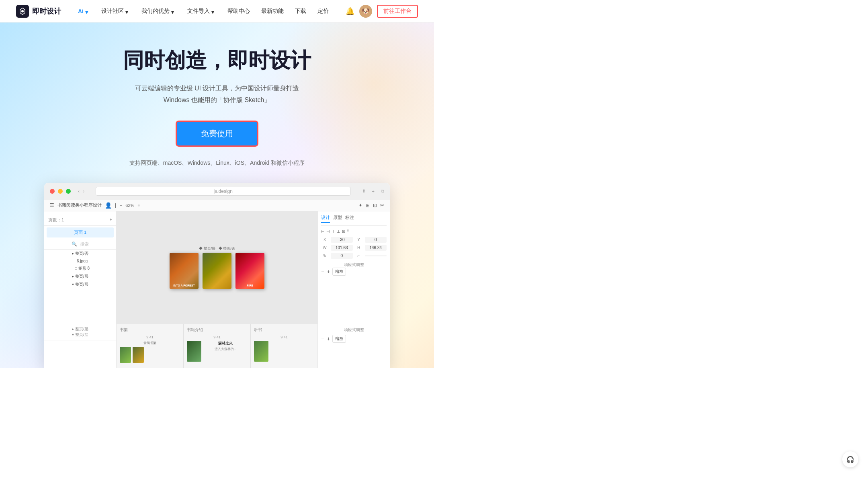 This screenshot has height=477, width=868. What do you see at coordinates (323, 339) in the screenshot?
I see `minus-btn-2: −` at bounding box center [323, 339].